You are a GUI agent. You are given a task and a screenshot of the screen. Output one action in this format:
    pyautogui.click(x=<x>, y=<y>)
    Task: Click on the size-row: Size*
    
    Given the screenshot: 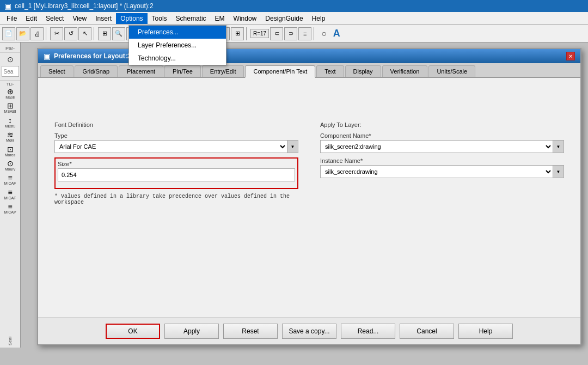 What is the action you would take?
    pyautogui.click(x=176, y=171)
    